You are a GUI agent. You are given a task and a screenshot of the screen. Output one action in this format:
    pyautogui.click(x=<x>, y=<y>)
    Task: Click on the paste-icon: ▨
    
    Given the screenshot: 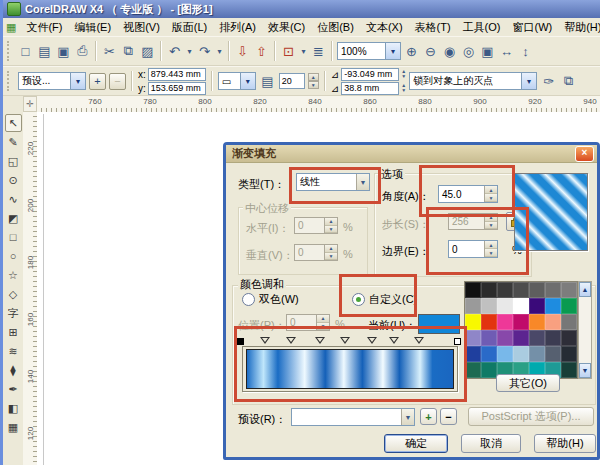 What is the action you would take?
    pyautogui.click(x=148, y=51)
    